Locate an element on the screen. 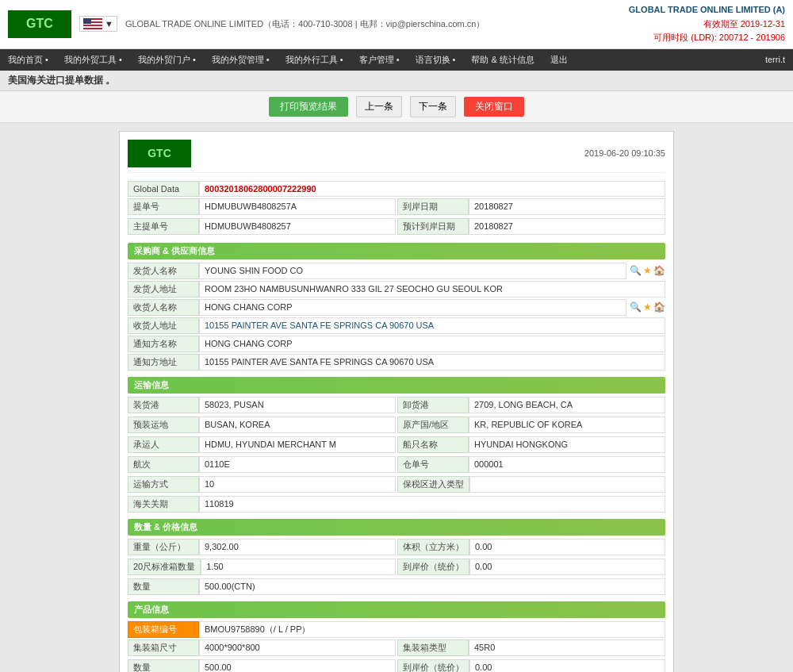 This screenshot has height=672, width=793. unloading-port-label: 卸货港 is located at coordinates (433, 405).